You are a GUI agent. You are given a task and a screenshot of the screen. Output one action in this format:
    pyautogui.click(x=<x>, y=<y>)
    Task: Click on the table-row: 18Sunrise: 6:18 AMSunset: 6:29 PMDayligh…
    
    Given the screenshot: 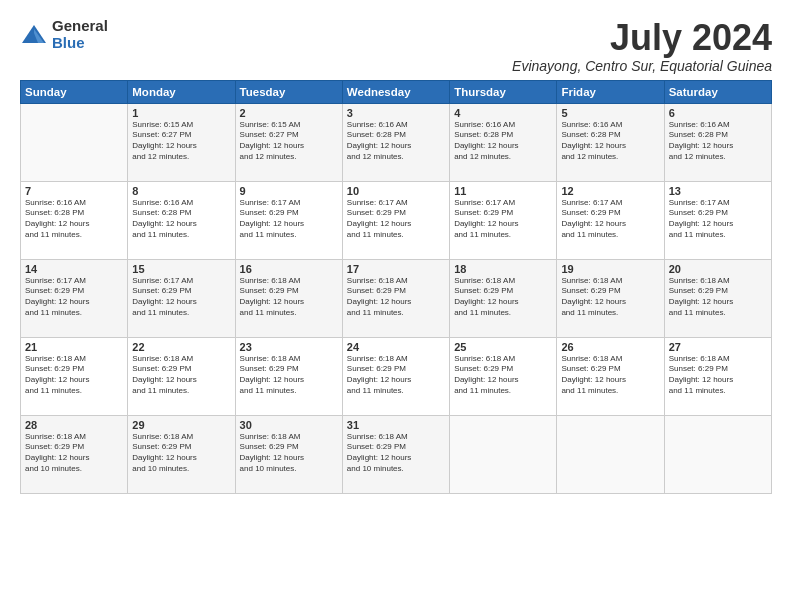 What is the action you would take?
    pyautogui.click(x=504, y=298)
    